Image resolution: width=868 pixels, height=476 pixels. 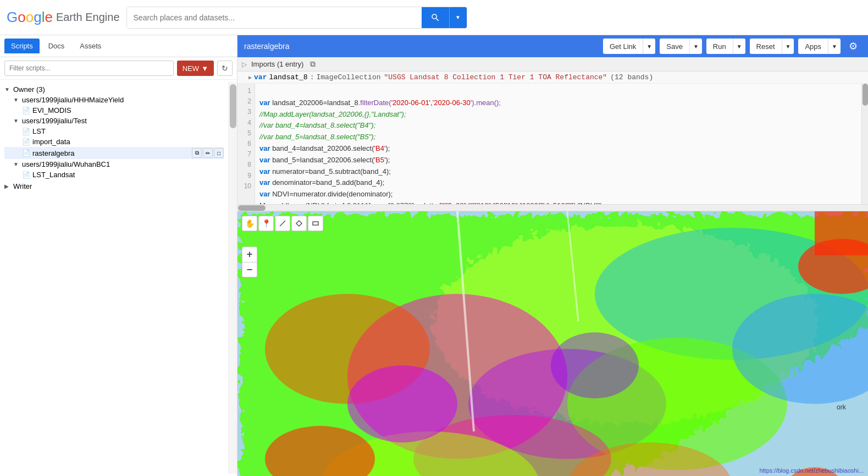 What do you see at coordinates (54, 175) in the screenshot?
I see `user3-file1-label: LST_Landsat` at bounding box center [54, 175].